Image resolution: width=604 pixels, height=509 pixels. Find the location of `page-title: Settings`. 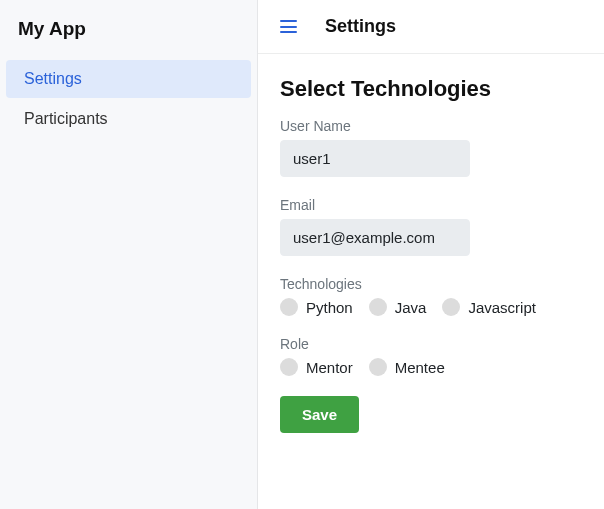

page-title: Settings is located at coordinates (360, 26).